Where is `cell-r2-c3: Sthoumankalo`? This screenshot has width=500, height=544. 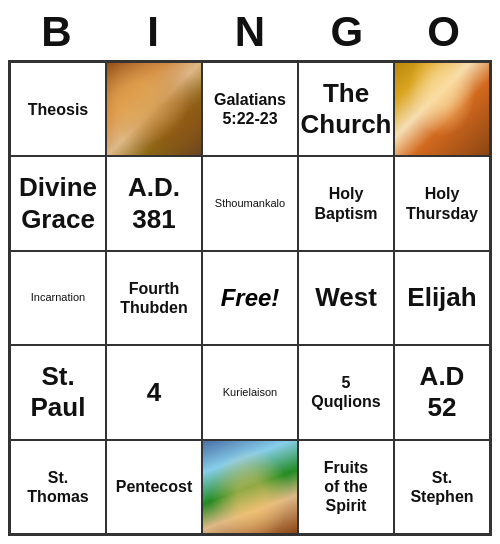
cell-r2-c3: Sthoumankalo is located at coordinates (250, 203).